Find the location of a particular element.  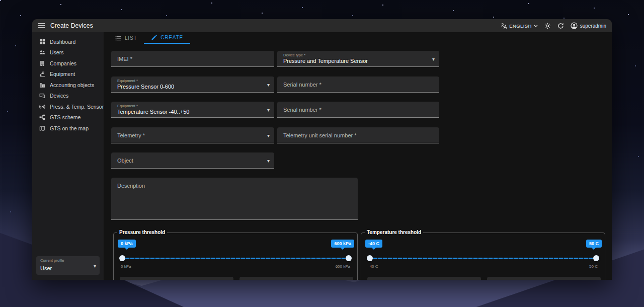

language-selector: ENGLISH is located at coordinates (519, 26).